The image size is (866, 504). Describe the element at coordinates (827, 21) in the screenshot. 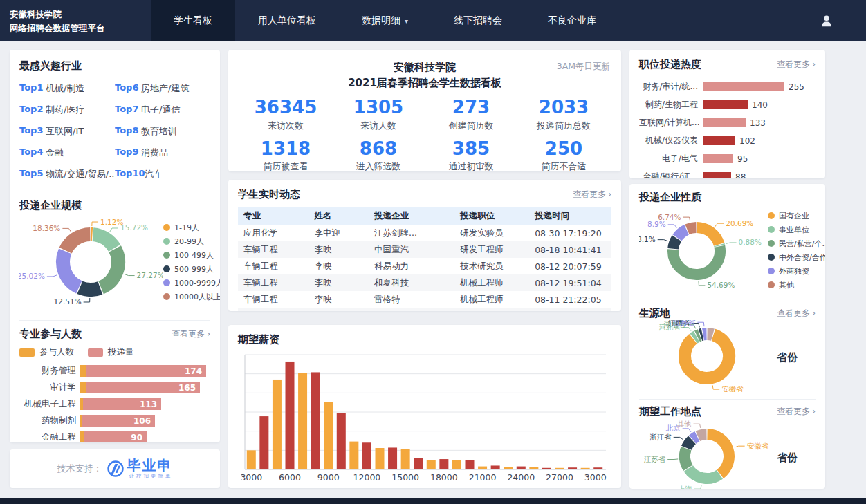

I see `user-icon` at that location.